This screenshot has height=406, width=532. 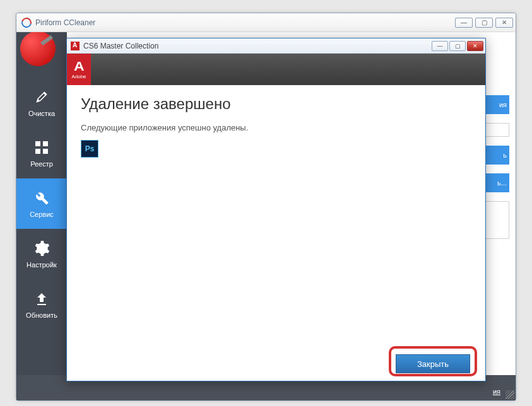 I want to click on dialog-titlebar: CS6 Master Collection — ▢ ✕, so click(x=276, y=46).